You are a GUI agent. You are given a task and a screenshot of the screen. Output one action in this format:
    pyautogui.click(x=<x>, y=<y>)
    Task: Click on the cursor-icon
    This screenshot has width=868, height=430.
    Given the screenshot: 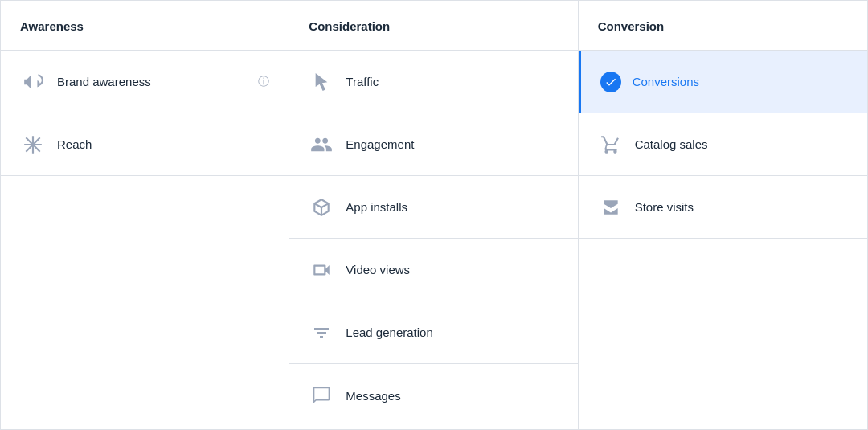 What is the action you would take?
    pyautogui.click(x=321, y=82)
    